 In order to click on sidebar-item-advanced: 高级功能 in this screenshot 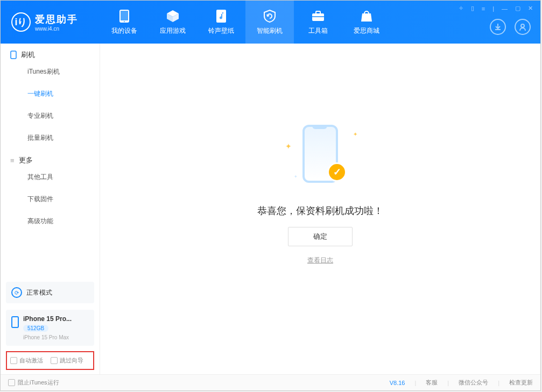, I will do `click(50, 222)`.